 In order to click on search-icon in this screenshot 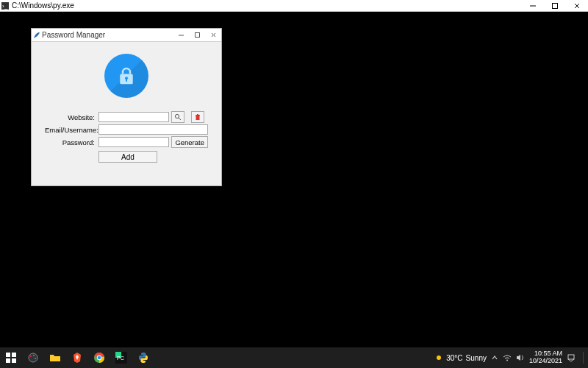, I will do `click(178, 117)`.